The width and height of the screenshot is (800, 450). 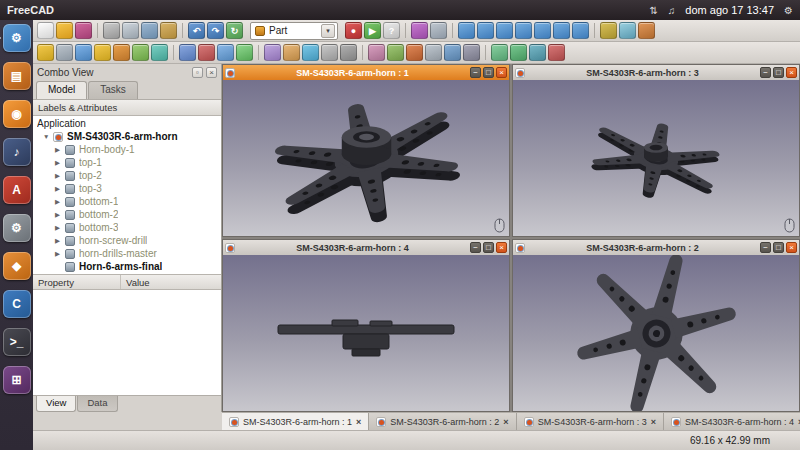 I want to click on scene-inspector-icon, so click(x=628, y=30).